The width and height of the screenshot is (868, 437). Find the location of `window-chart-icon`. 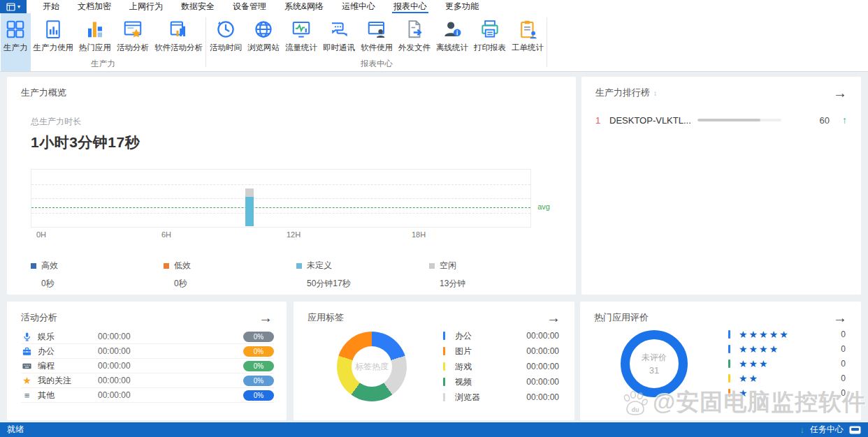

window-chart-icon is located at coordinates (179, 29).